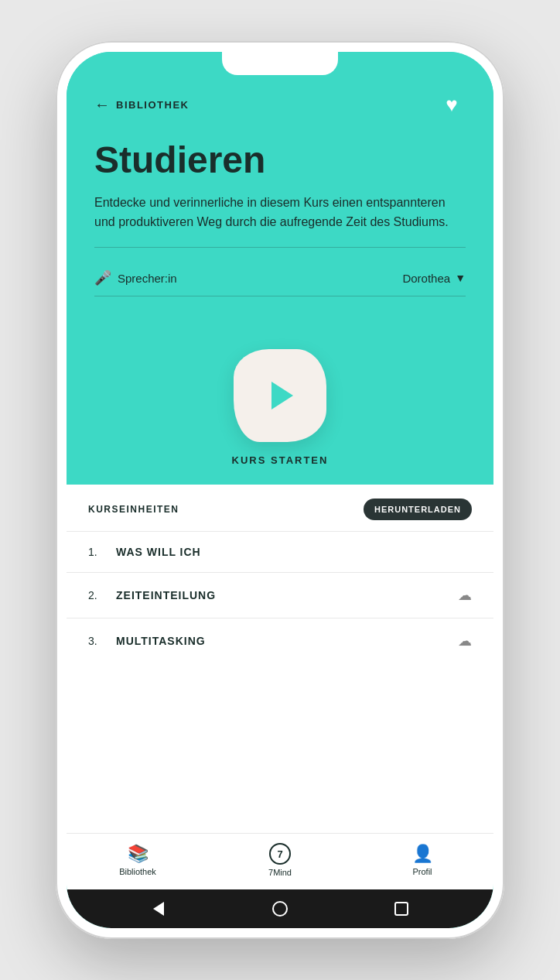 This screenshot has height=980, width=560. I want to click on course-number: 1., so click(97, 552).